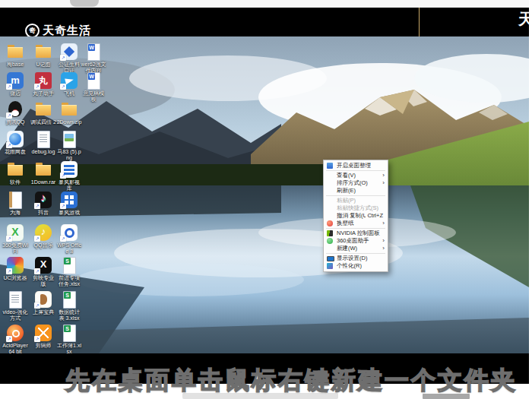 The height and width of the screenshot is (399, 532). I want to click on menu-item-label: 粘贴快捷方式(S), so click(359, 208).